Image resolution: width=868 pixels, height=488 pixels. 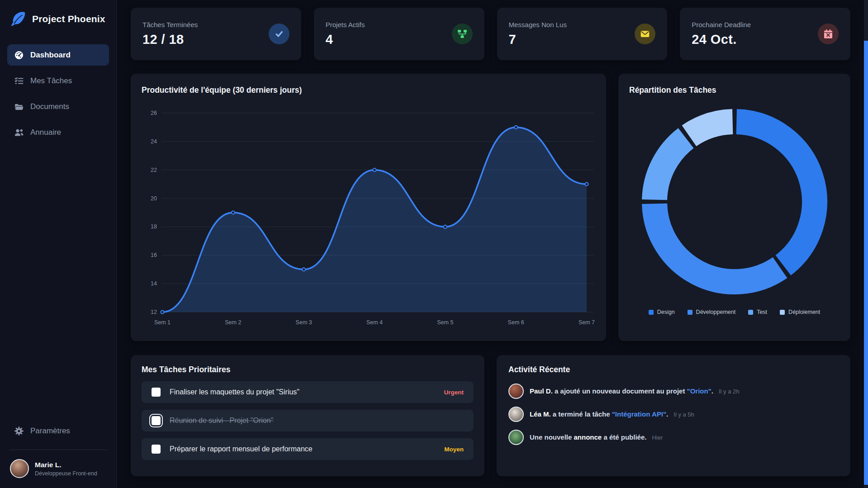 What do you see at coordinates (445, 322) in the screenshot?
I see `svg-text: Sem 5` at bounding box center [445, 322].